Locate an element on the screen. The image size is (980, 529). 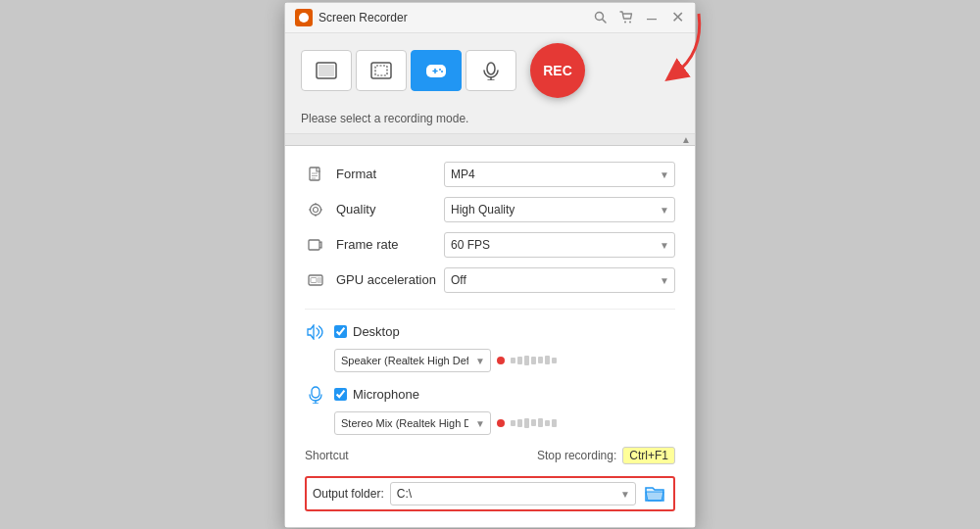
desktop-label: Desktop is located at coordinates (376, 331).